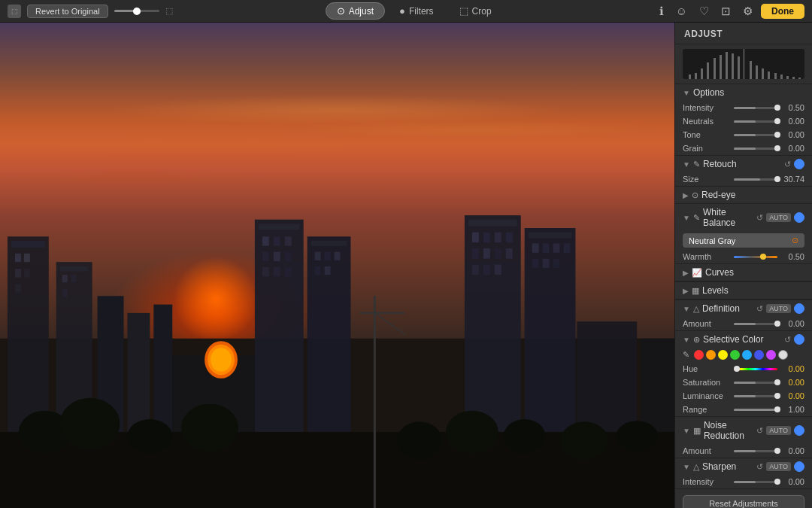  I want to click on levels-section: ▶ ▦ Levels, so click(744, 291).